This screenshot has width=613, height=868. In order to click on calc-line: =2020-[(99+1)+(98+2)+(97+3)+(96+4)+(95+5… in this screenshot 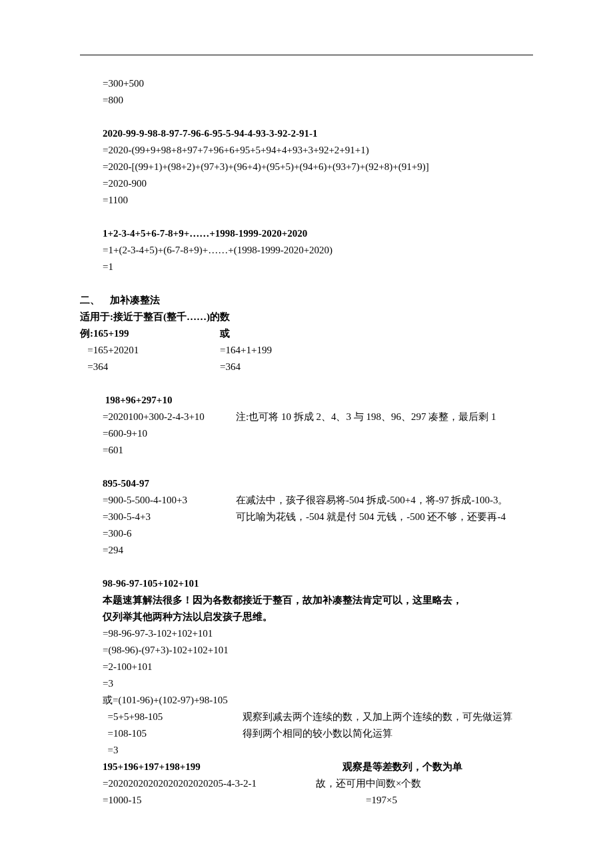, I will do `click(306, 167)`.